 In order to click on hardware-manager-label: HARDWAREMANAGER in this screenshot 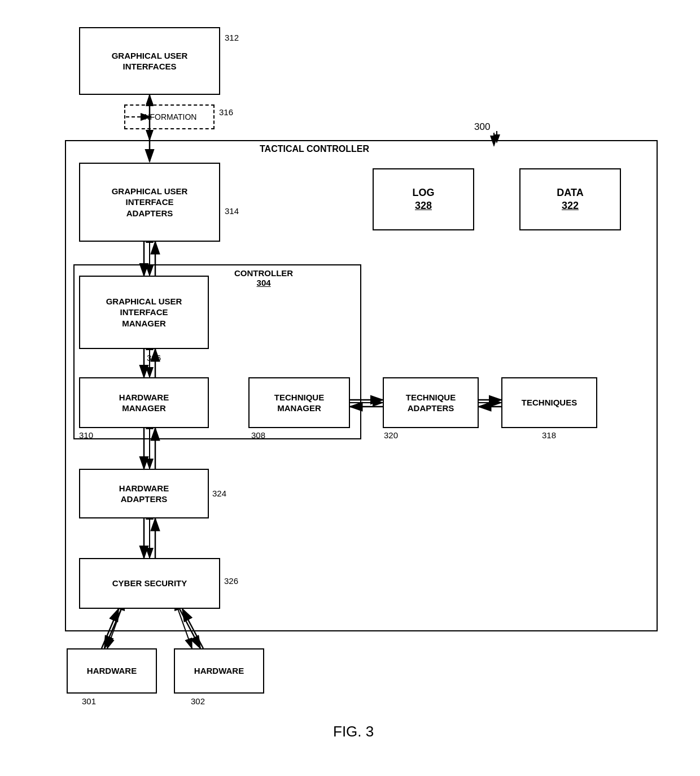, I will do `click(144, 403)`.